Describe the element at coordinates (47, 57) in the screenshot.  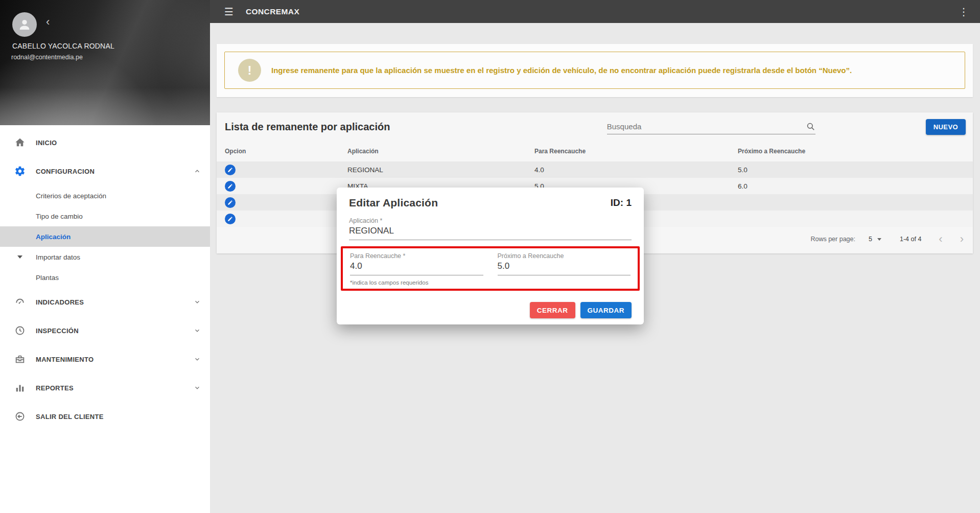
I see `profile-email: rodnal@contentmedia.pe` at that location.